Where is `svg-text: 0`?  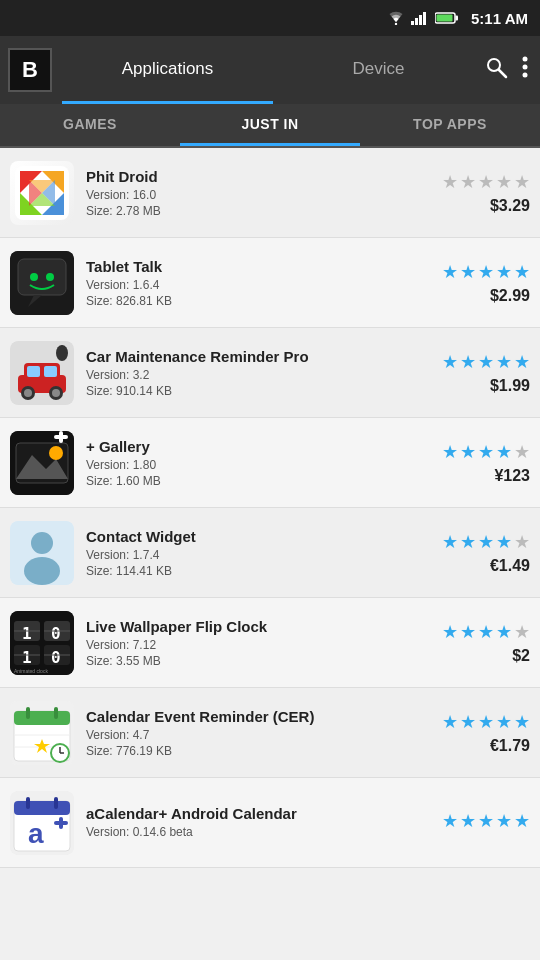 svg-text: 0 is located at coordinates (56, 634).